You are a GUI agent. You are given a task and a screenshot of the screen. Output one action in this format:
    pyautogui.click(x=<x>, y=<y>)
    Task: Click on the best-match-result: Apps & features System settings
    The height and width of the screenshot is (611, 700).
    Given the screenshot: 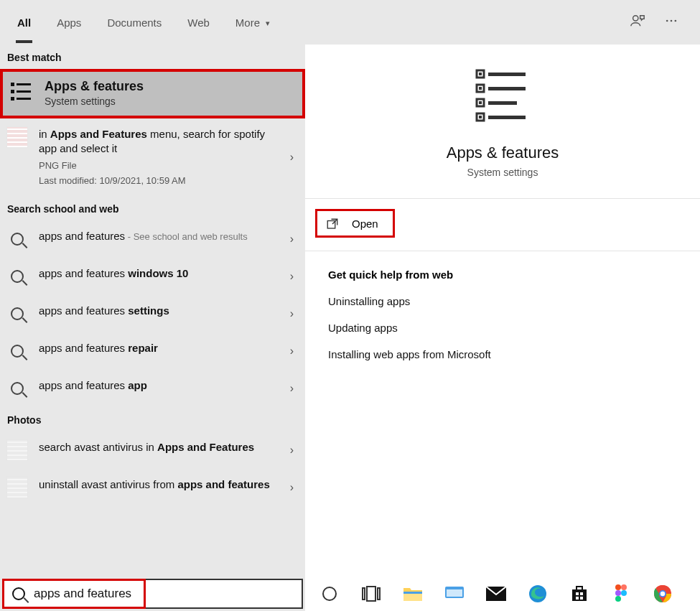 What is the action you would take?
    pyautogui.click(x=152, y=93)
    